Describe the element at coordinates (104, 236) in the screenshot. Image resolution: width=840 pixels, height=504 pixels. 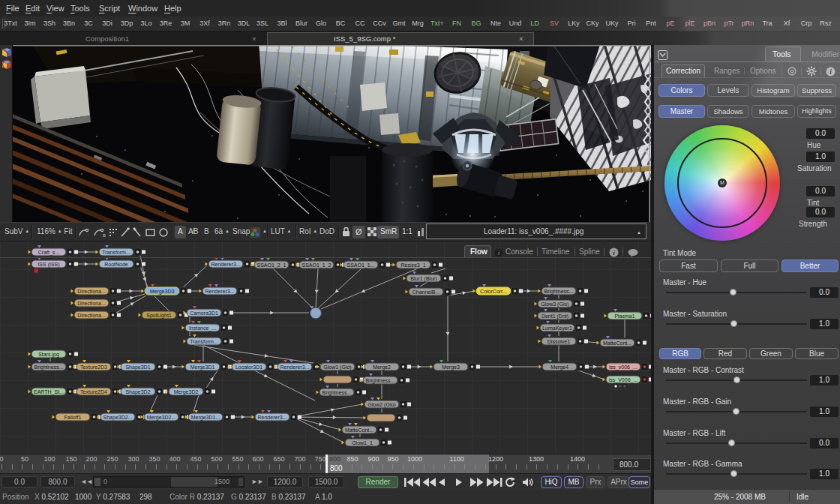
I see `svg-text: B` at that location.